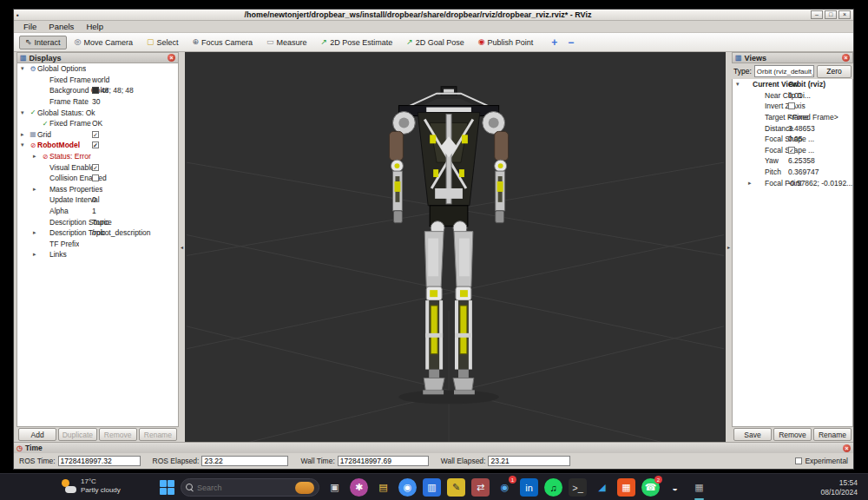  What do you see at coordinates (97, 200) in the screenshot?
I see `tree-row: Update Interval 0` at bounding box center [97, 200].